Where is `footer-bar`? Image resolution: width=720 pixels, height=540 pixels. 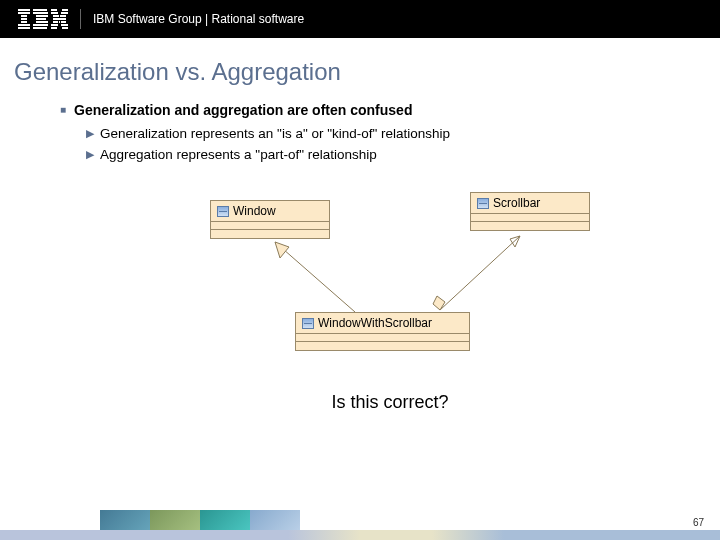 footer-bar is located at coordinates (360, 535).